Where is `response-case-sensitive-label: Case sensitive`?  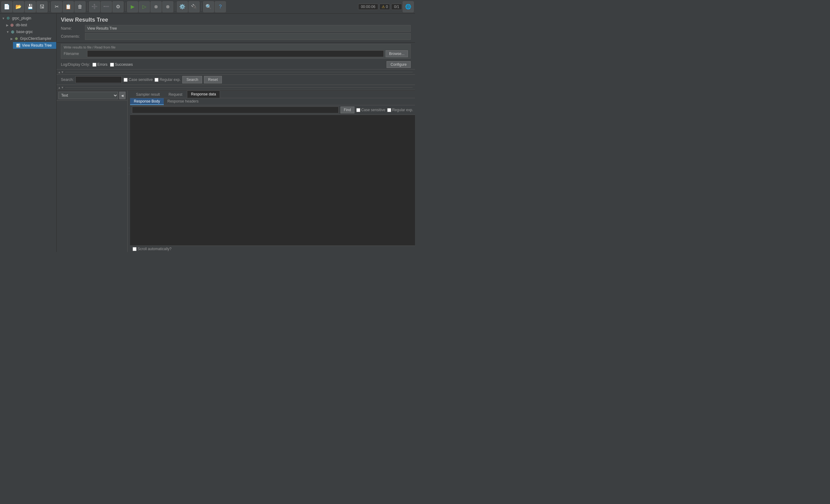
response-case-sensitive-label: Case sensitive is located at coordinates (371, 110).